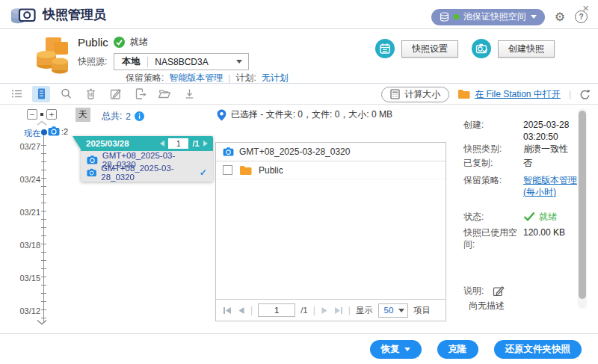 Image resolution: width=598 pixels, height=364 pixels. Describe the element at coordinates (66, 94) in the screenshot. I see `search-icon` at that location.